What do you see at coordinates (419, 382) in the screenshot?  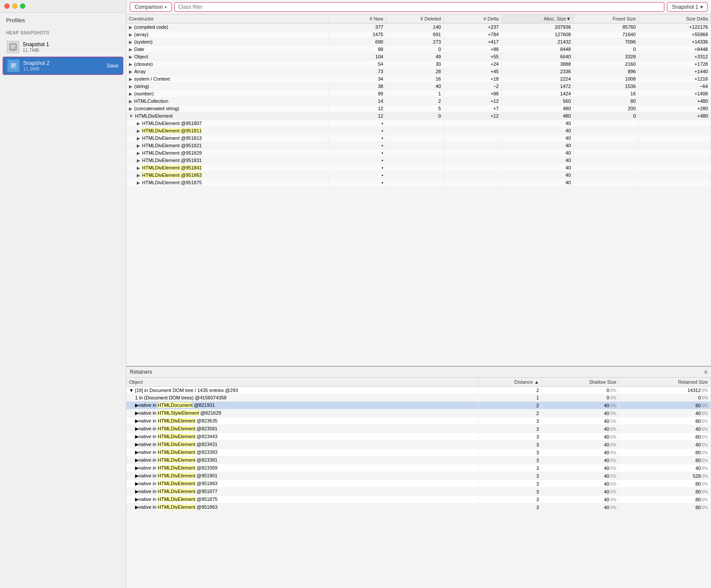 I see `retainers-header-row: Object Distance ▲ Shallow Size Retained …` at bounding box center [419, 382].